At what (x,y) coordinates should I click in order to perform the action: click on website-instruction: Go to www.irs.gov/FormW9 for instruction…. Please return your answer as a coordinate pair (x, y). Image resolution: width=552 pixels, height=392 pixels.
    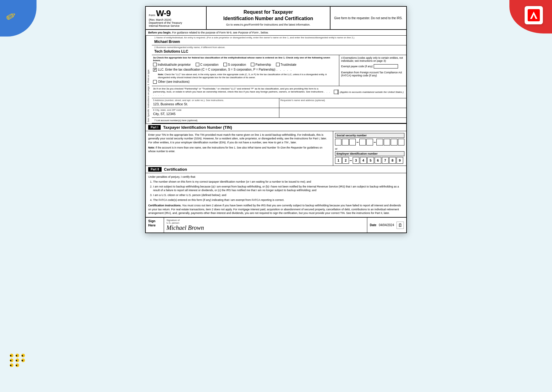
    Looking at the image, I should click on (268, 25).